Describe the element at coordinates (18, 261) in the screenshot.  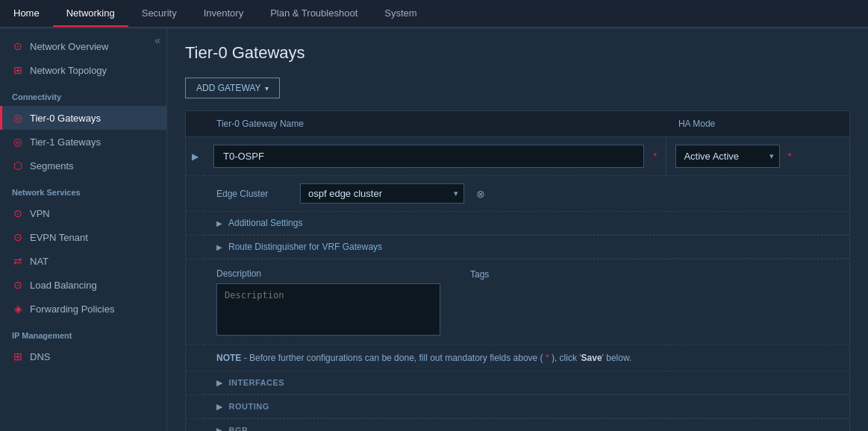
I see `nat-icon: ⇄` at that location.